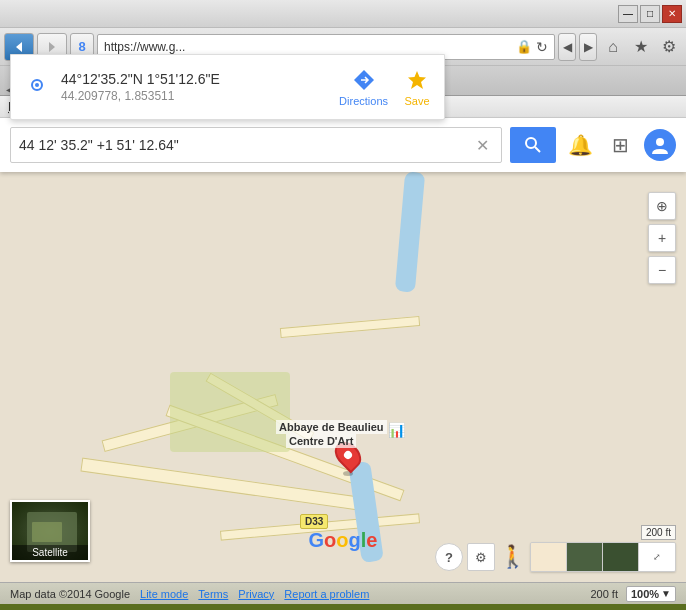 The width and height of the screenshot is (686, 610). Describe the element at coordinates (481, 557) in the screenshot. I see `settings-button: ⚙` at that location.